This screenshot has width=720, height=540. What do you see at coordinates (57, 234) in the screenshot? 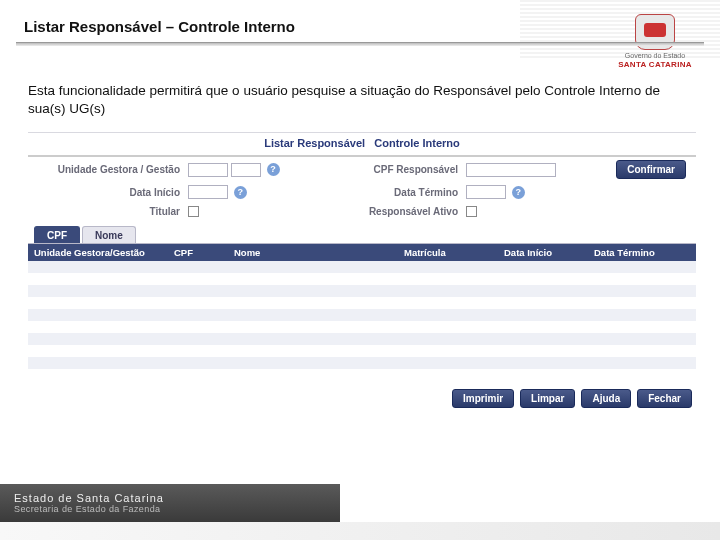
I see `tab-cpf: CPF` at bounding box center [57, 234].